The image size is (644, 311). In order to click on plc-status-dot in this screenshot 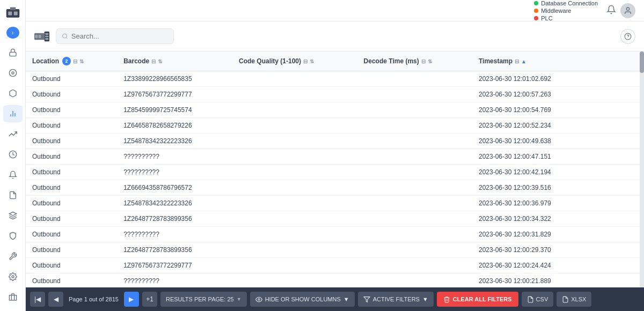, I will do `click(536, 18)`.